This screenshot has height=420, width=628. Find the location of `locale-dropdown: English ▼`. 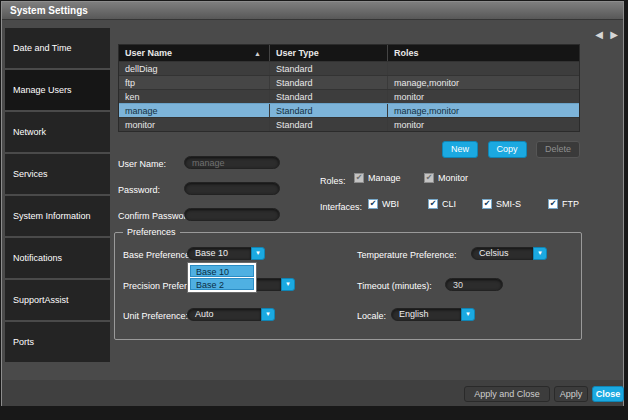

locale-dropdown: English ▼ is located at coordinates (433, 314).